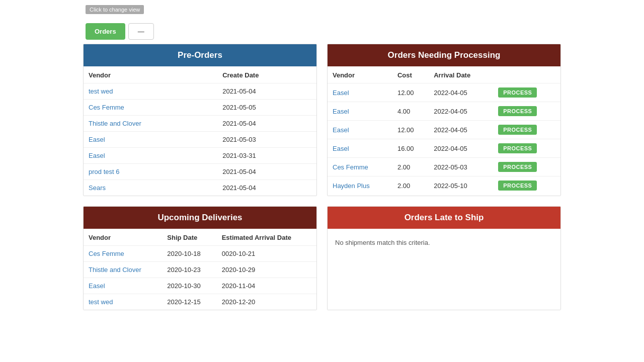  What do you see at coordinates (444, 131) in the screenshot?
I see `orders-processing-body: Vendor Cost Arrival Date Easel 12.00 202…` at bounding box center [444, 131].